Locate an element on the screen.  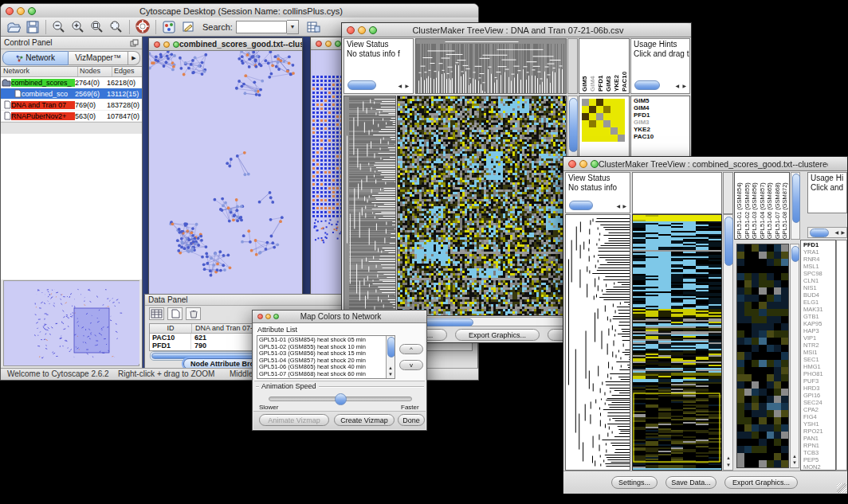
correlation-mini-heatmap is located at coordinates (603, 120).